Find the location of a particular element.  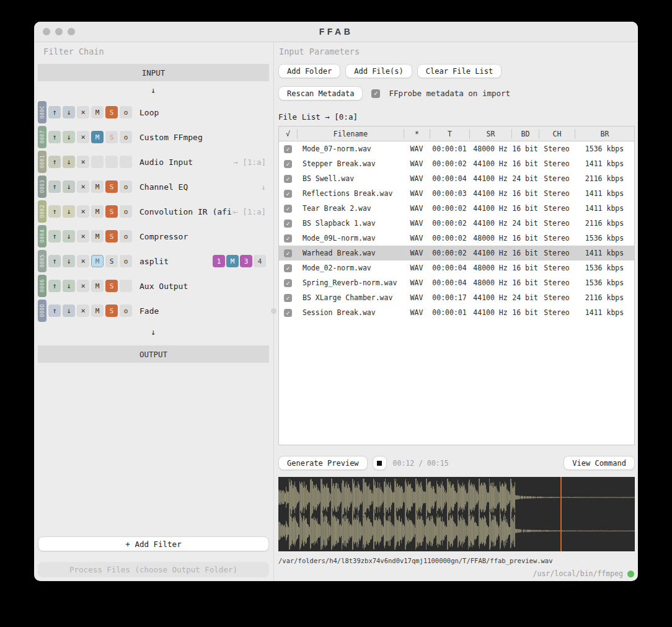

output-node: OUTPUT is located at coordinates (154, 354).